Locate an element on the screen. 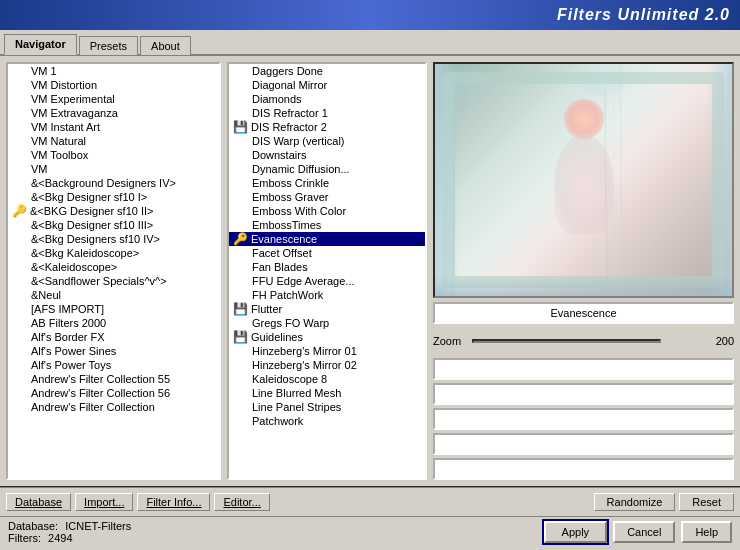 The image size is (740, 550). right-rows is located at coordinates (584, 419).